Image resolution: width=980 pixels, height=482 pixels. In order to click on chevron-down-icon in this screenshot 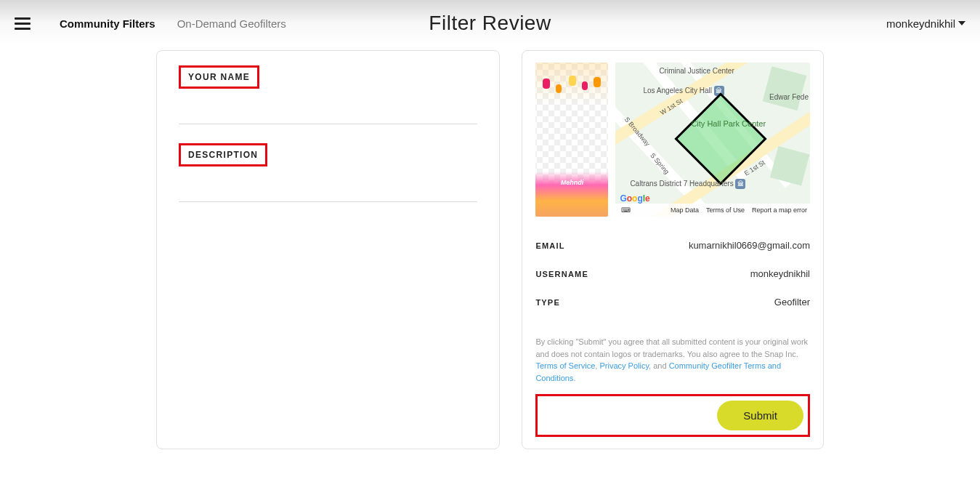, I will do `click(962, 23)`.